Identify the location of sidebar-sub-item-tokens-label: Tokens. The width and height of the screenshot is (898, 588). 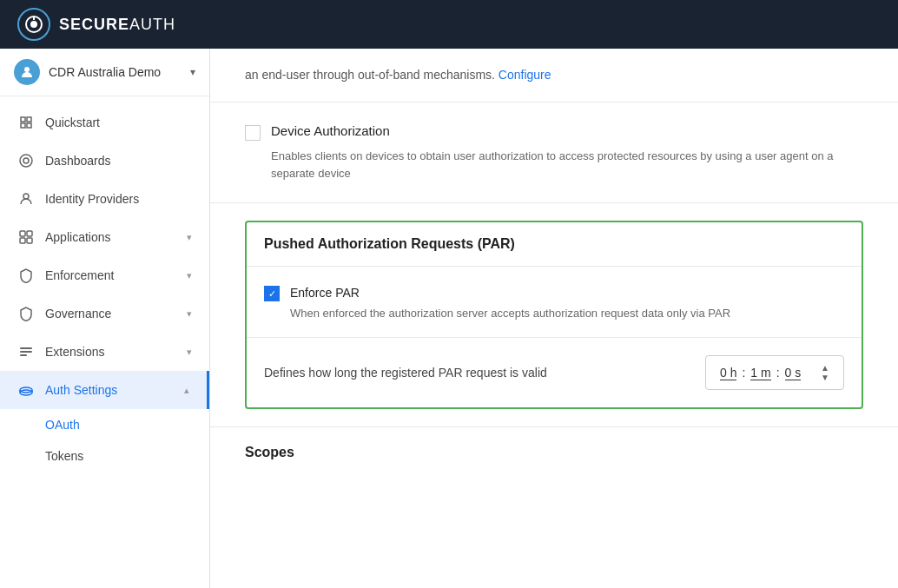
(64, 456).